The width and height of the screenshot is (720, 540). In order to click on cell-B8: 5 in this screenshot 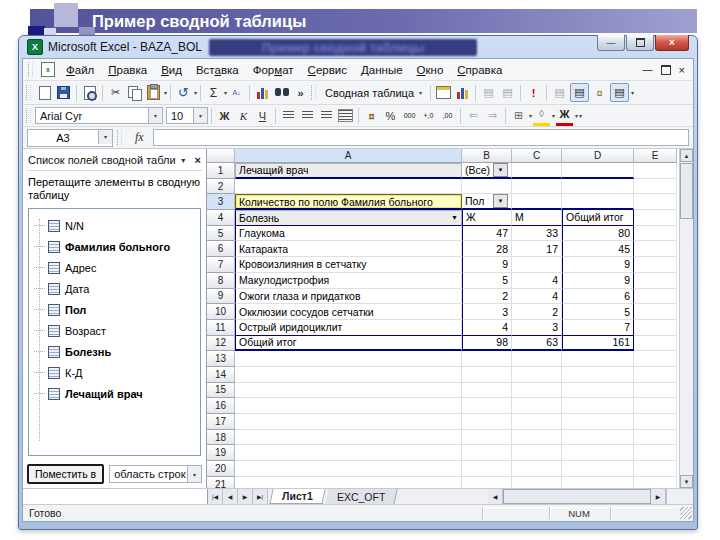, I will do `click(487, 281)`.